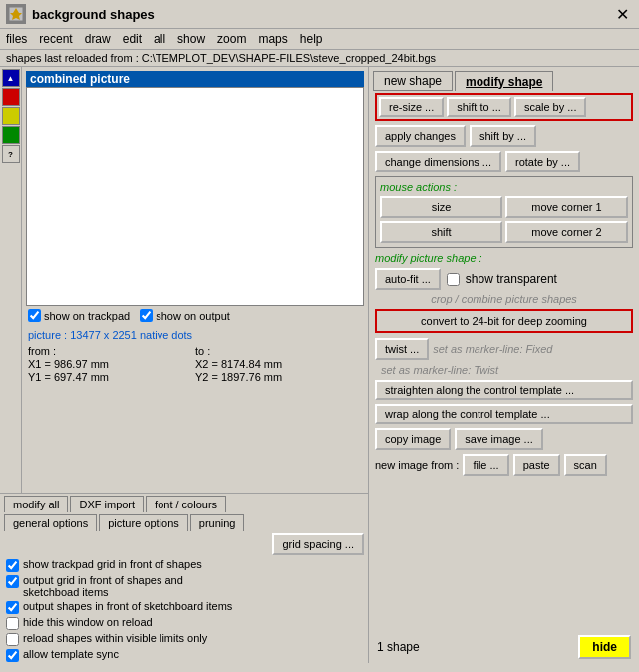 The height and width of the screenshot is (672, 639). What do you see at coordinates (231, 39) in the screenshot?
I see `menu-zoom: zoom` at bounding box center [231, 39].